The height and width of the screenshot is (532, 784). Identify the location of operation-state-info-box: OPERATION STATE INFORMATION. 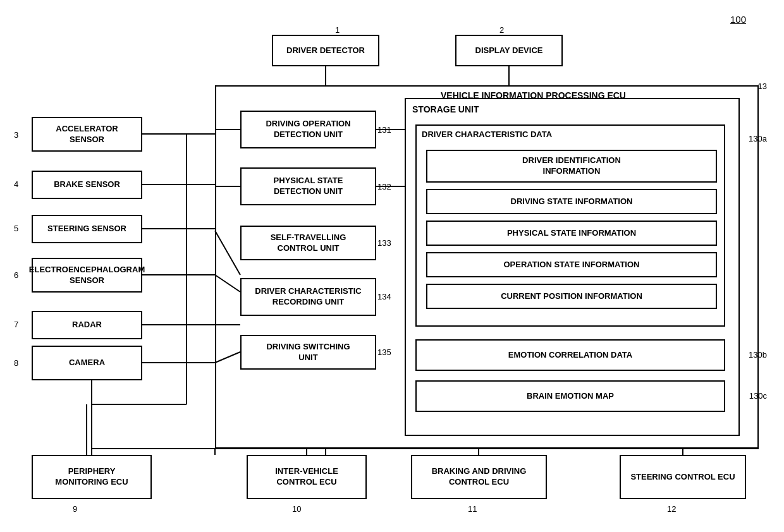
(572, 265).